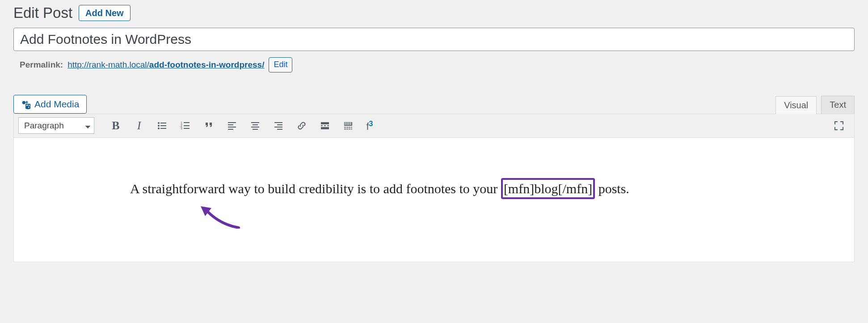  What do you see at coordinates (232, 126) in the screenshot?
I see `align-left-button` at bounding box center [232, 126].